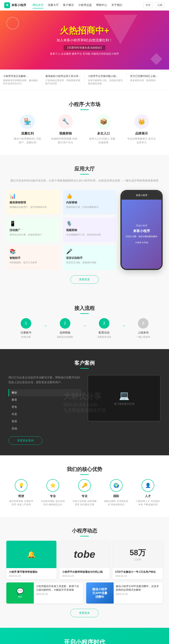 The image size is (169, 644). What do you see at coordinates (116, 496) in the screenshot?
I see `adv-title-3: 国际` at bounding box center [116, 496].